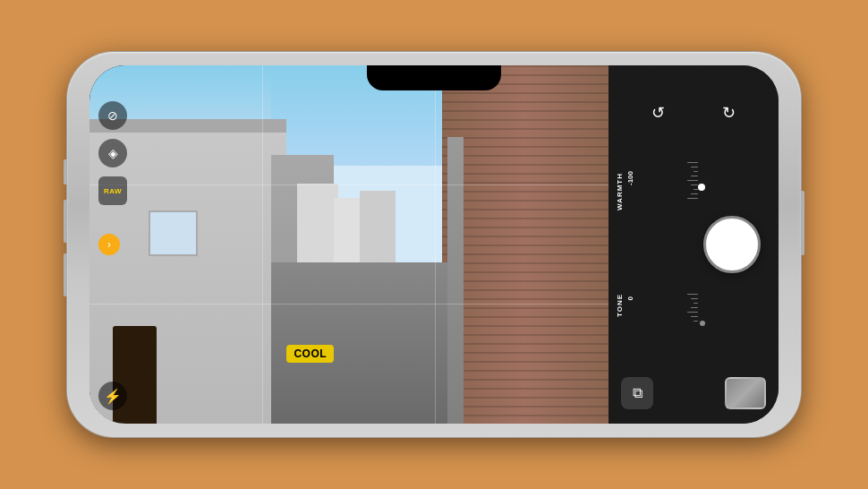 This screenshot has width=868, height=489. Describe the element at coordinates (693, 181) in the screenshot. I see `warmth-ticks` at that location.